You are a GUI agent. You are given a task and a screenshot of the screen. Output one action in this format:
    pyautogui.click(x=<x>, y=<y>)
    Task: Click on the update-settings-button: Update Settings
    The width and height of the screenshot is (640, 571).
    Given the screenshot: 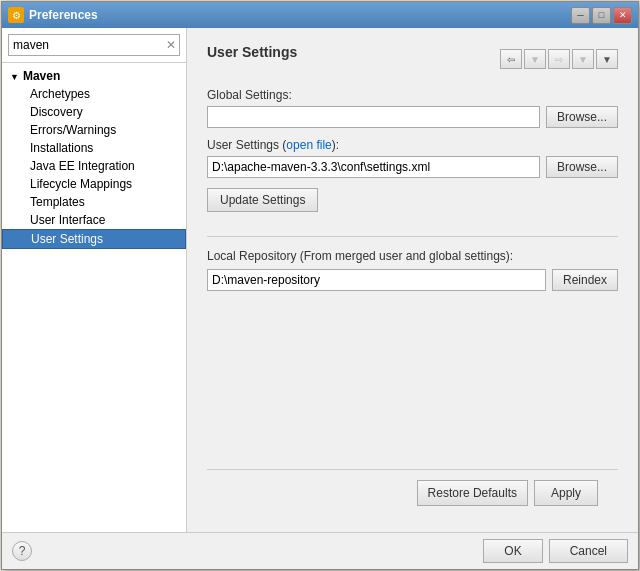 What is the action you would take?
    pyautogui.click(x=262, y=200)
    